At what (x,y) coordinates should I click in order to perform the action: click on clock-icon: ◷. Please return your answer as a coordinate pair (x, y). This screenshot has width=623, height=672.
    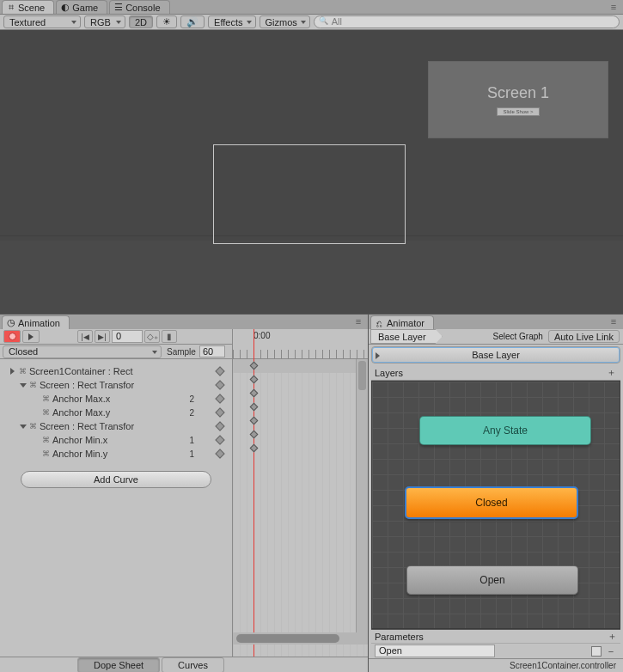
    Looking at the image, I should click on (10, 323).